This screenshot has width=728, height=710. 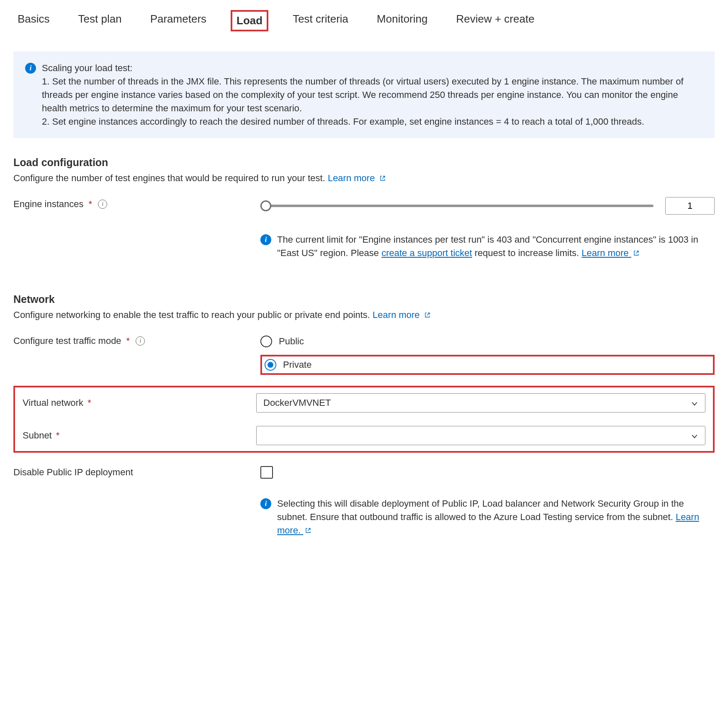 I want to click on tab-test-criteria: Test criteria, so click(x=321, y=21).